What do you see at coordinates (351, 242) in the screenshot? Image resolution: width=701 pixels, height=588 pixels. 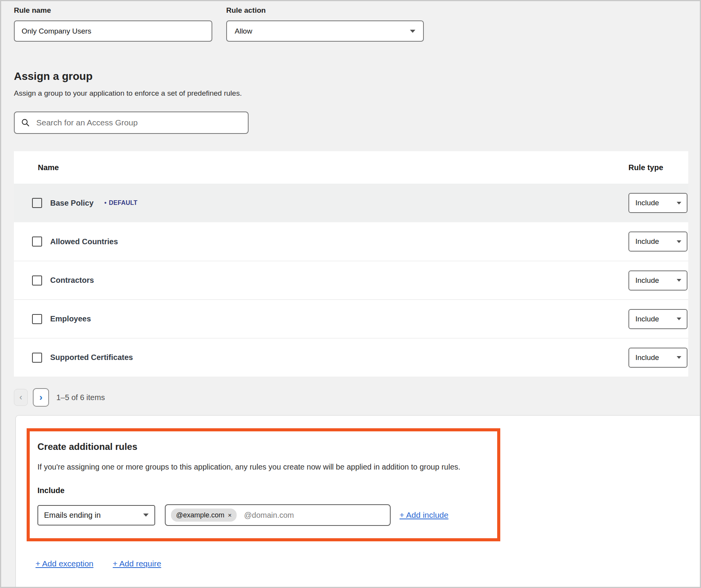 I see `table-row: Allowed Countries Include` at bounding box center [351, 242].